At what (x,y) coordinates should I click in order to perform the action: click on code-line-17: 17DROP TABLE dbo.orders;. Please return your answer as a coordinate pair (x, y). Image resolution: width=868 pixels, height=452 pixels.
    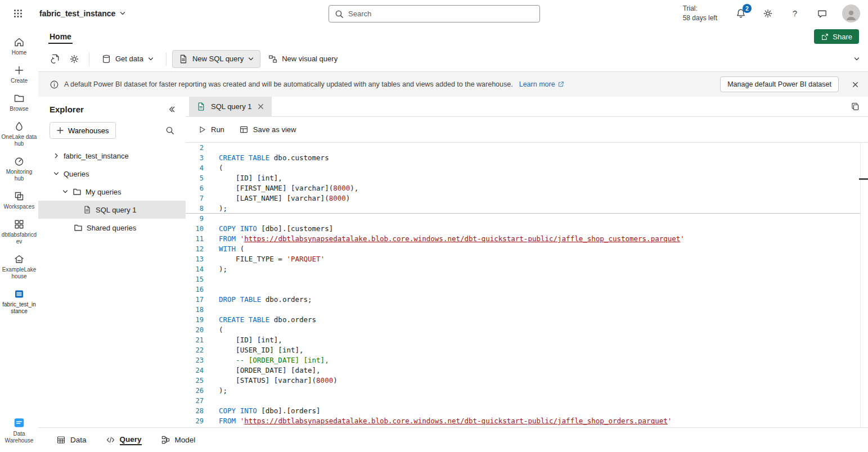
    Looking at the image, I should click on (523, 300).